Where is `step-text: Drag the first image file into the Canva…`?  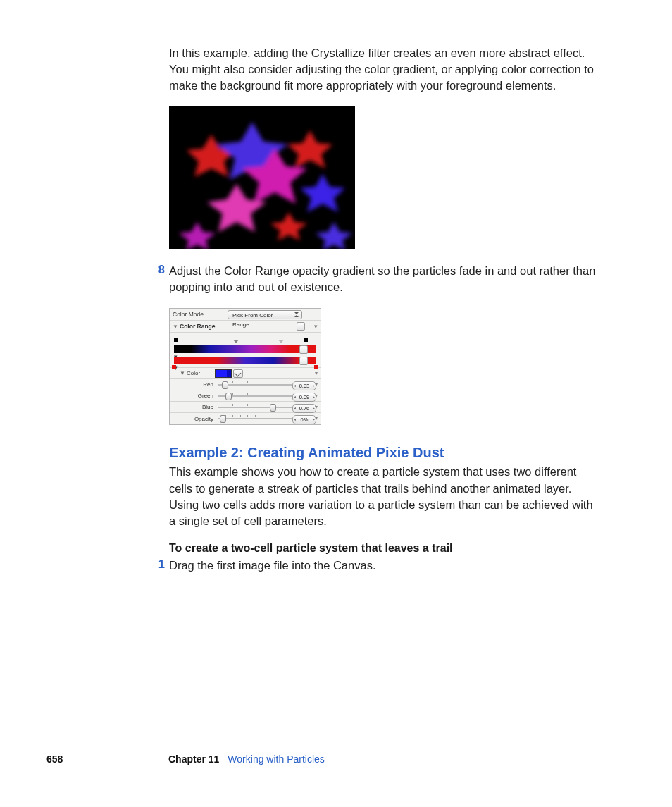
step-text: Drag the first image file into the Canva… is located at coordinates (384, 565).